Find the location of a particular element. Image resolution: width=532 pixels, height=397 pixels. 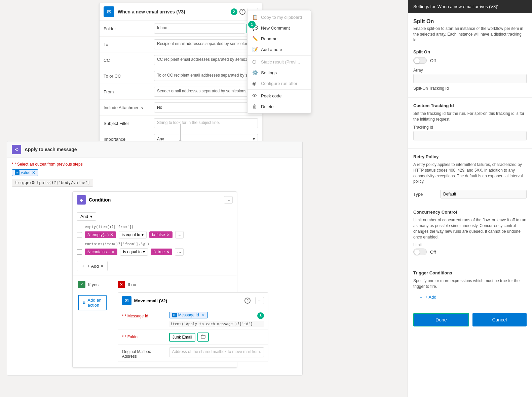

context-menu-copy: 📋 Copy to my clipboard is located at coordinates (279, 17).